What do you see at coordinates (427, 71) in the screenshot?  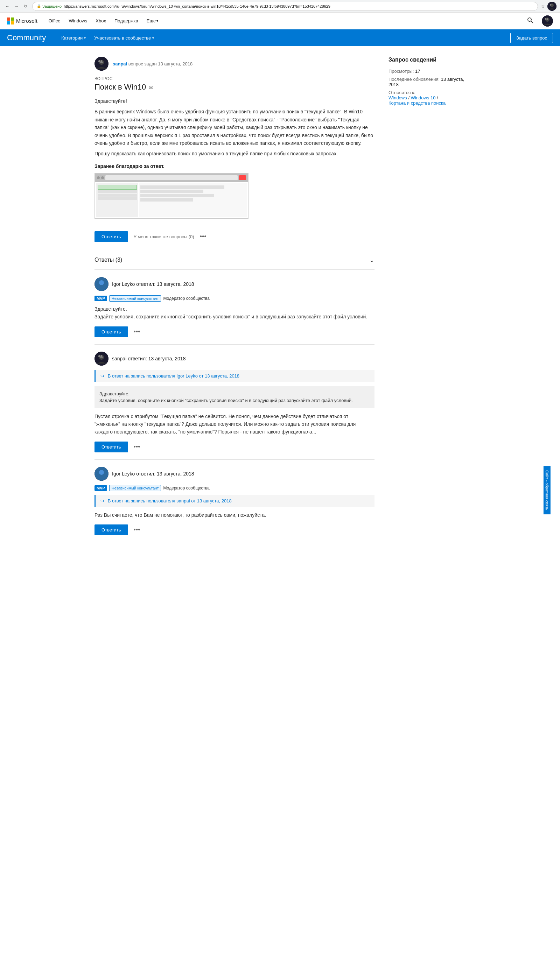 I see `sidebar-views: Просмотры: 17` at bounding box center [427, 71].